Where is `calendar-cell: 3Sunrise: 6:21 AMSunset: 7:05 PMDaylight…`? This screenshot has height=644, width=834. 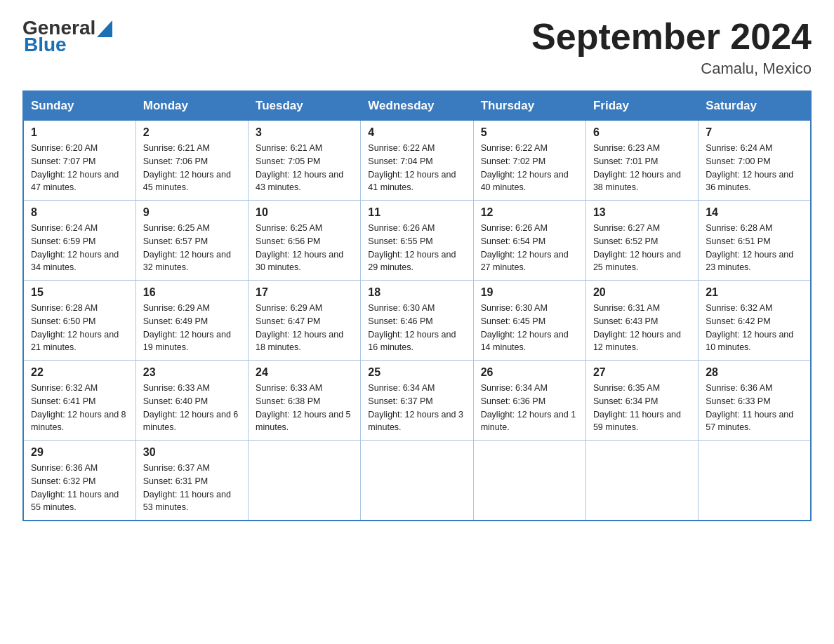 calendar-cell: 3Sunrise: 6:21 AMSunset: 7:05 PMDaylight… is located at coordinates (305, 161).